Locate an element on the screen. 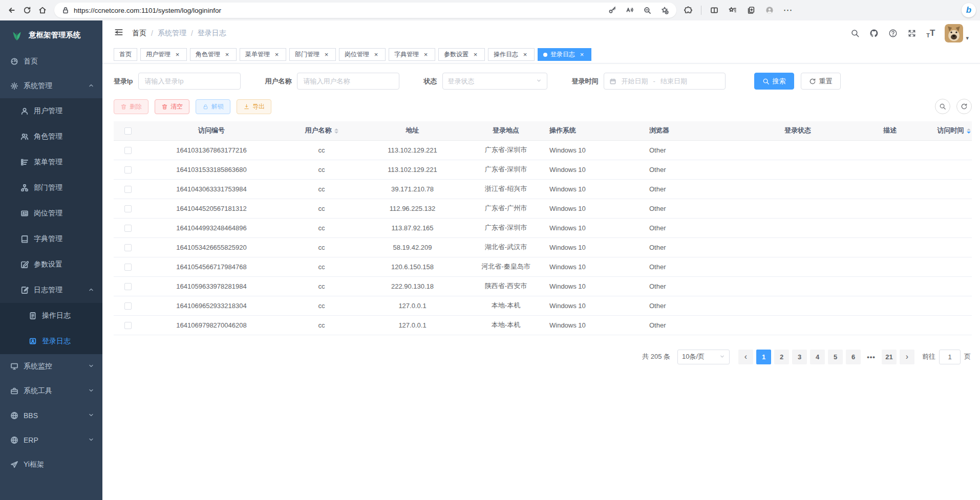 The height and width of the screenshot is (500, 980). login-ip-input is located at coordinates (189, 81).